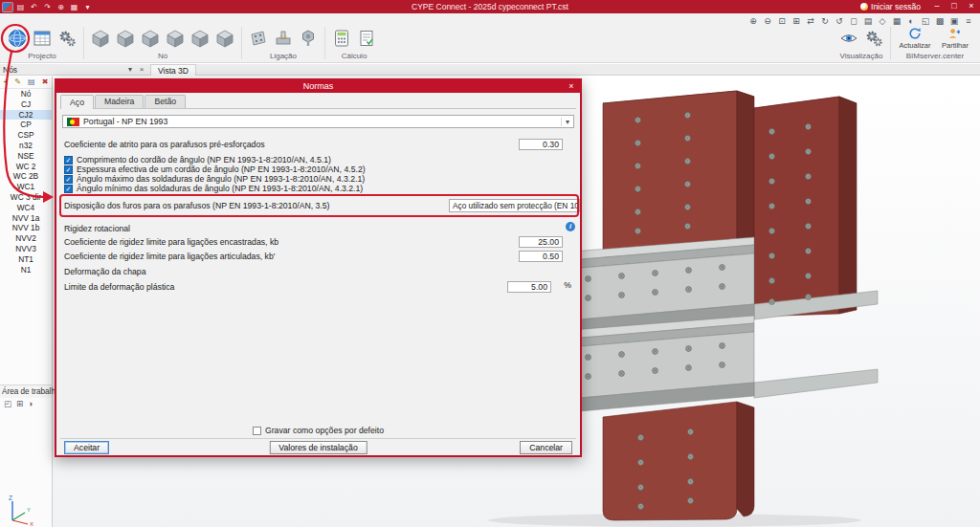  Describe the element at coordinates (318, 448) in the screenshot. I see `installation-values-button: Valores de instalação` at that location.